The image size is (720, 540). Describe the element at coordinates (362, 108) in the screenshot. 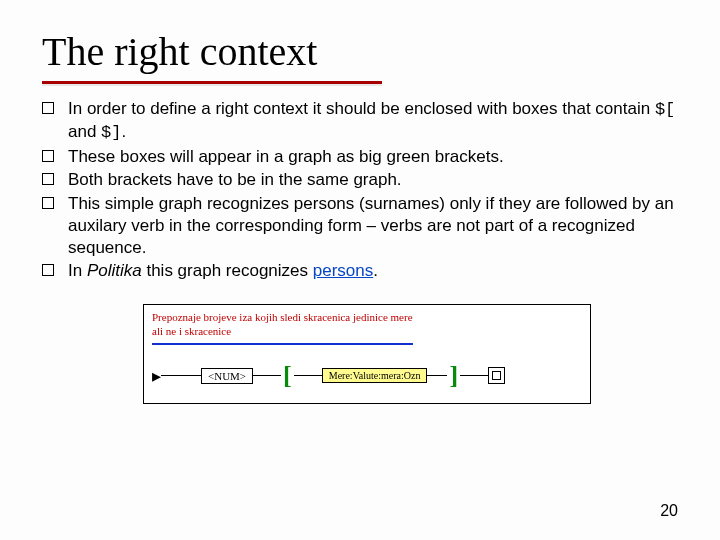

I see `text-fragment: In order to define a right context it sh…` at that location.